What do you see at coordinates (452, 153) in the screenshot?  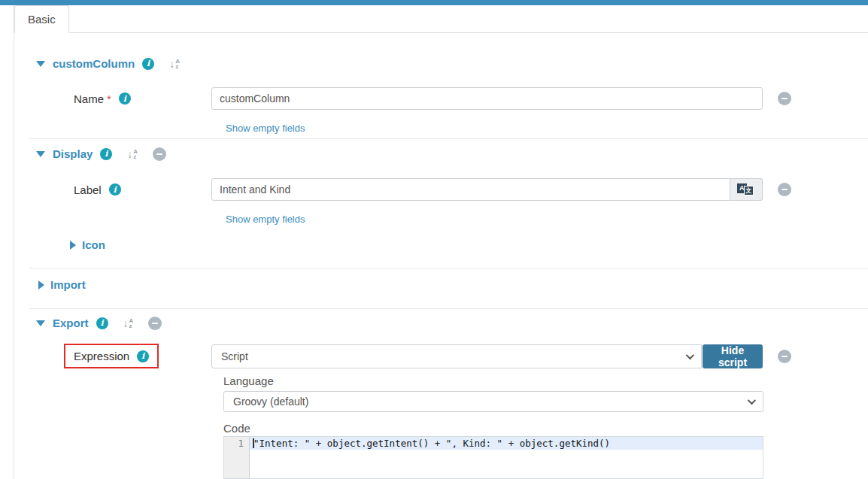 I see `section-header-display: Display i ↓ Az` at bounding box center [452, 153].